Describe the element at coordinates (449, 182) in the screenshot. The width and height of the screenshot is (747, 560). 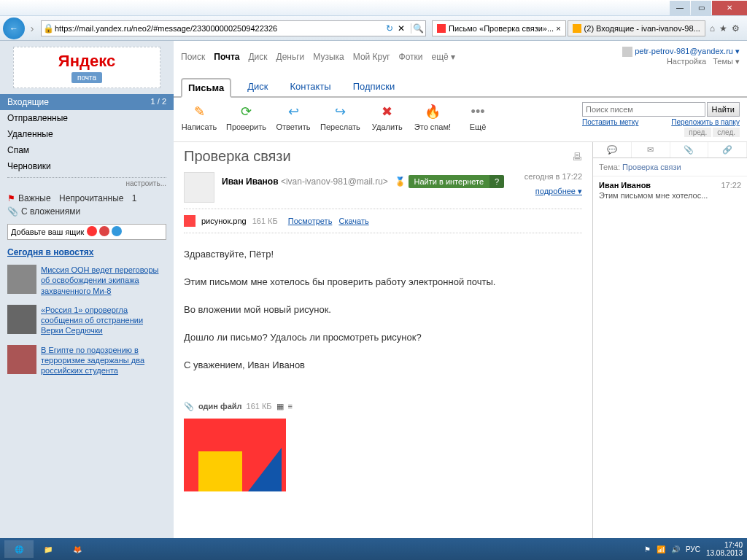
I see `find-on-internet-button: Найти в интернете` at that location.